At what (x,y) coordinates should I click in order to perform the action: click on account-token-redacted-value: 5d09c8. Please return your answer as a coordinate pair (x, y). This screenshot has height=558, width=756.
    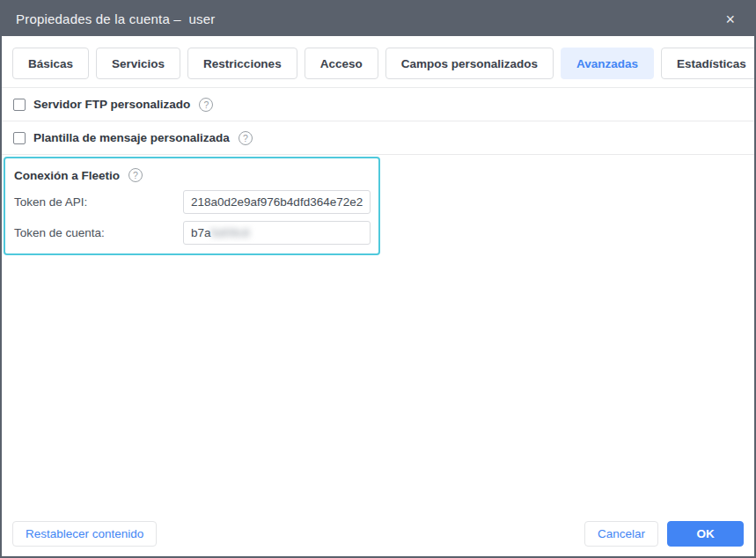
    Looking at the image, I should click on (231, 232).